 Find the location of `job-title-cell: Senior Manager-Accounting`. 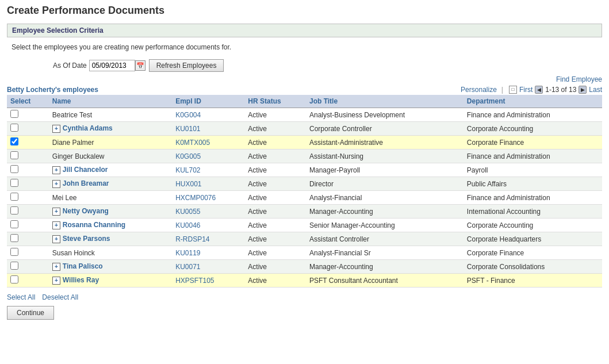

job-title-cell: Senior Manager-Accounting is located at coordinates (385, 225).